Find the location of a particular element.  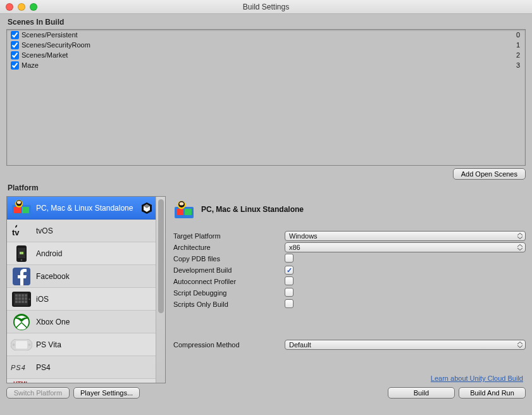

row-scripts-only: Scripts Only Build is located at coordinates (349, 304).